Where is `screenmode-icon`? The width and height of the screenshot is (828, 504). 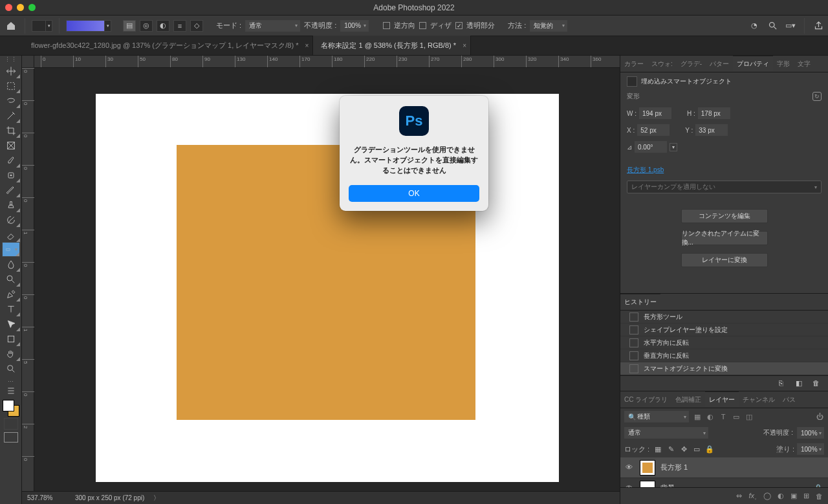 screenmode-icon is located at coordinates (11, 437).